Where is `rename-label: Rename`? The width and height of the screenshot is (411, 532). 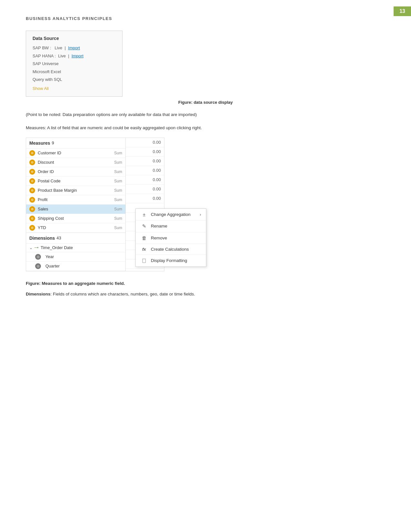
rename-label: Rename is located at coordinates (159, 226).